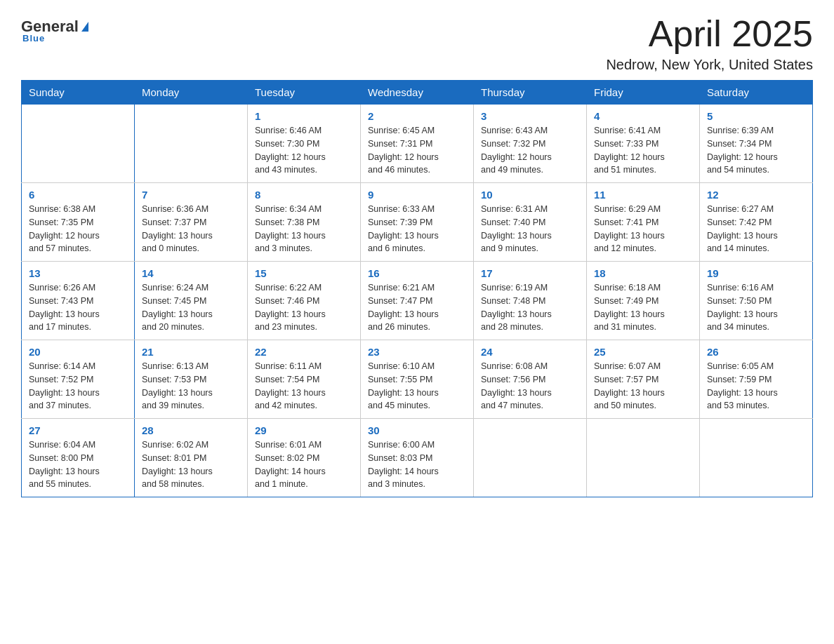 The image size is (834, 644). What do you see at coordinates (417, 150) in the screenshot?
I see `day-info: Sunrise: 6:45 AM Sunset: 7:31 PM Dayligh…` at bounding box center [417, 150].